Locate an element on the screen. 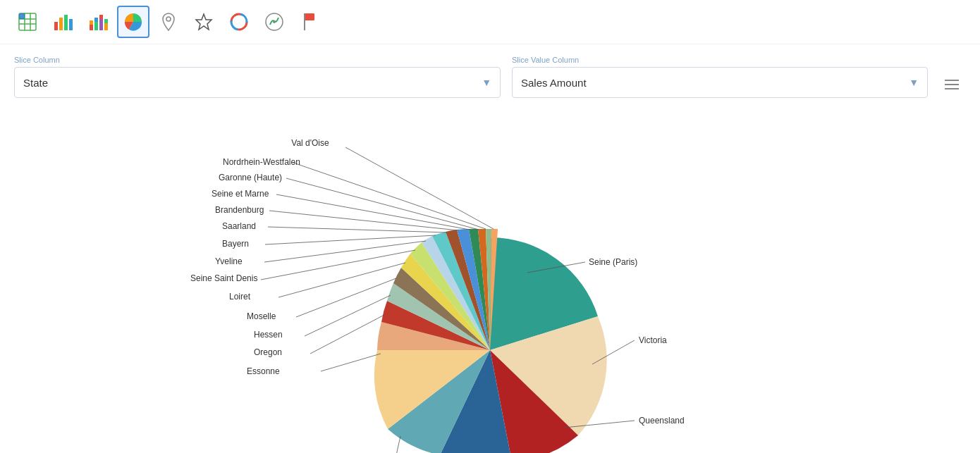 This screenshot has height=453, width=980. flag-button is located at coordinates (310, 22).